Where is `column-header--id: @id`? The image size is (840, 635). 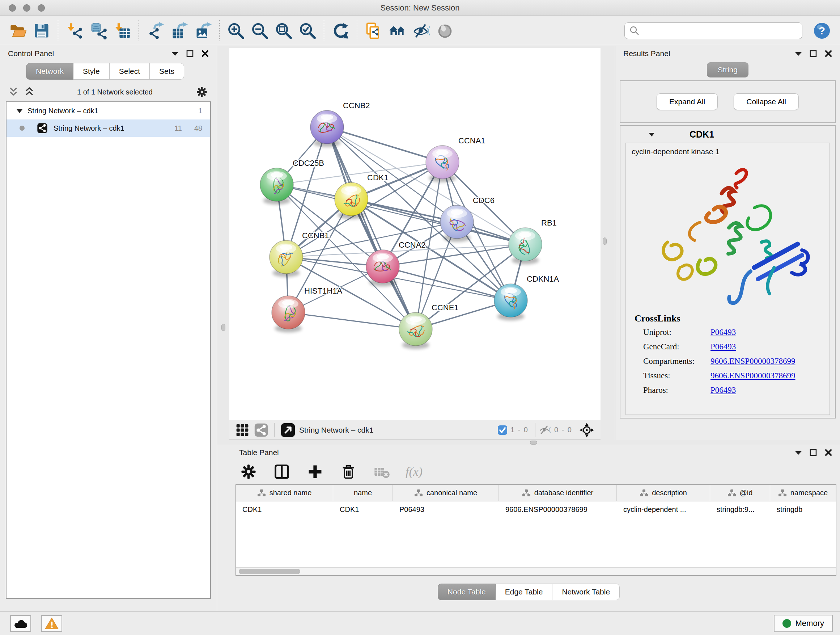 column-header--id: @id is located at coordinates (740, 493).